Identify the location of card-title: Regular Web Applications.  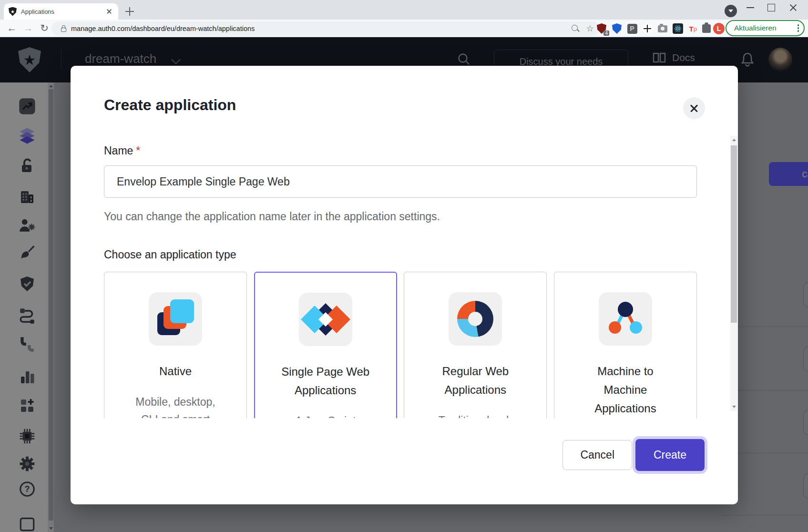
(475, 380).